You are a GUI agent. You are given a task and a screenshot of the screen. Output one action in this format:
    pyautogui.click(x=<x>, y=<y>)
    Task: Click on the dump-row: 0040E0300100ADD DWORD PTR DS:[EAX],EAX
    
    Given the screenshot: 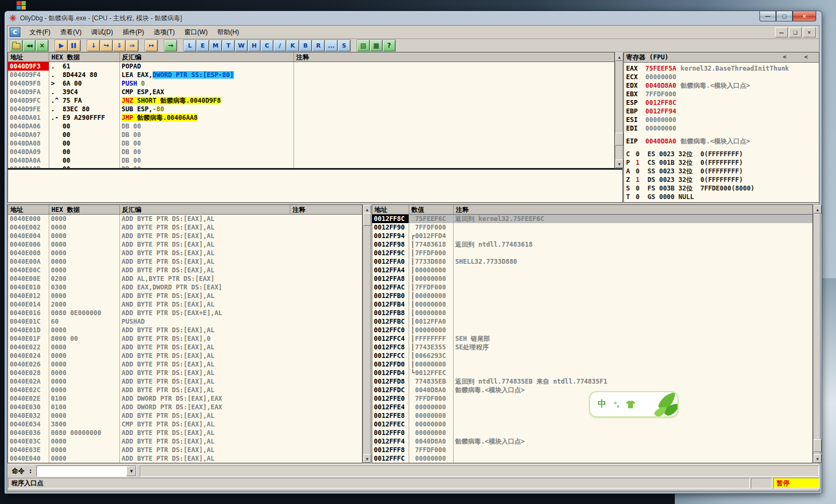 What is the action you would take?
    pyautogui.click(x=185, y=407)
    